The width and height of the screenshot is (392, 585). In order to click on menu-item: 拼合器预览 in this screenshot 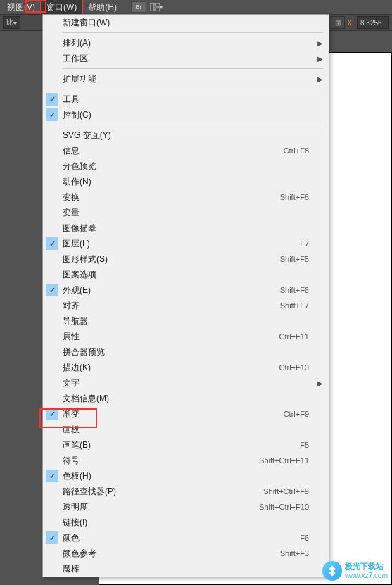, I will do `click(186, 352)`.